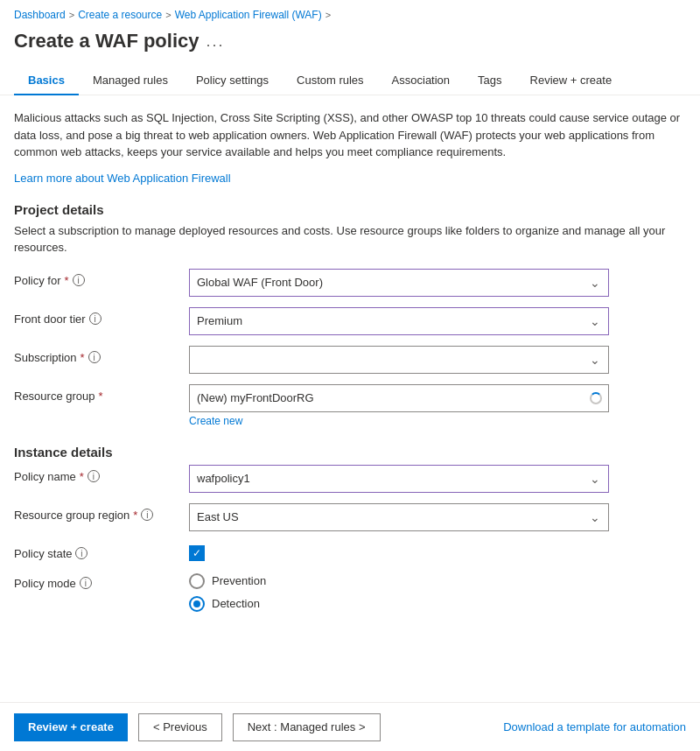 This screenshot has height=751, width=700. I want to click on policy-name-field, so click(399, 479).